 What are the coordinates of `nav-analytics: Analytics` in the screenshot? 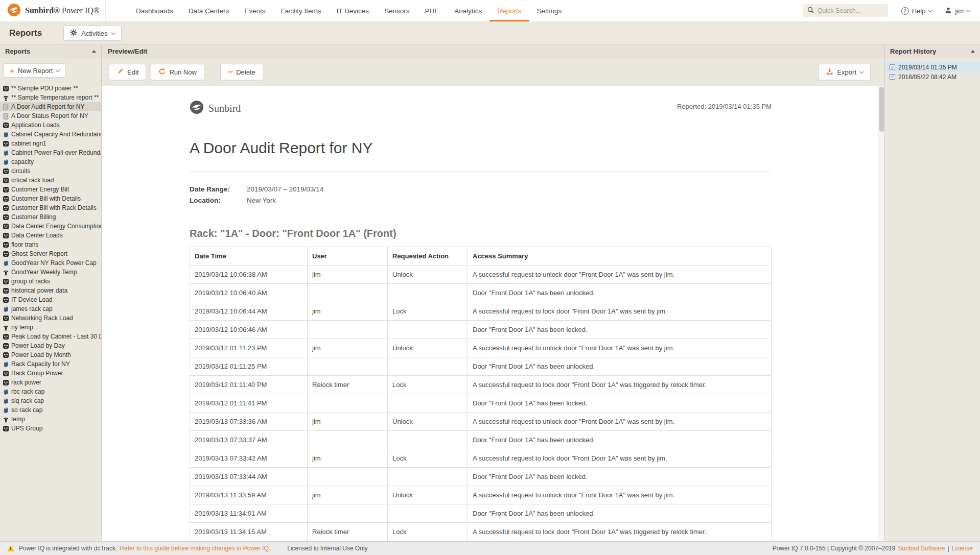 It's located at (468, 11).